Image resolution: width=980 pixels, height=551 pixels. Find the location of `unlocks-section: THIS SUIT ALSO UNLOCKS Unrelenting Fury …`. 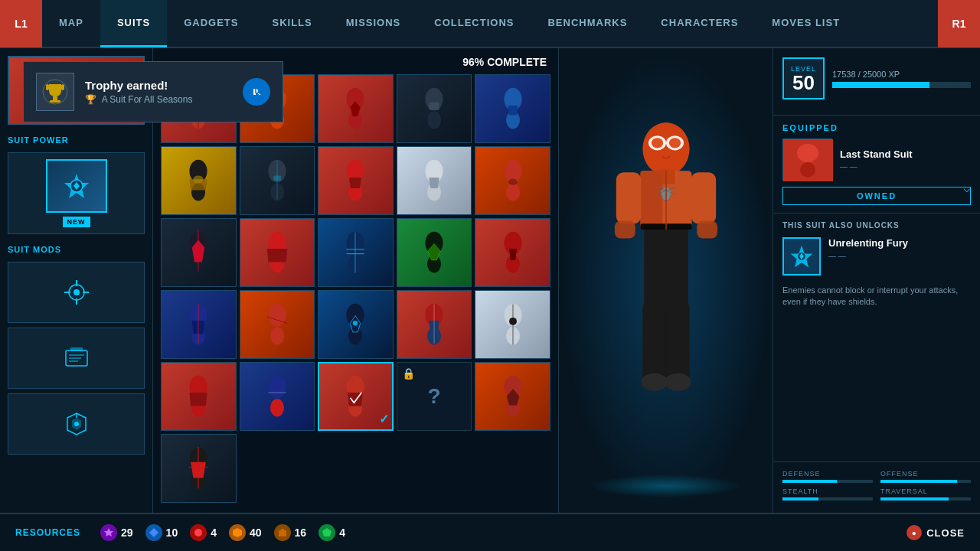

unlocks-section: THIS SUIT ALSO UNLOCKS Unrelenting Fury … is located at coordinates (877, 337).